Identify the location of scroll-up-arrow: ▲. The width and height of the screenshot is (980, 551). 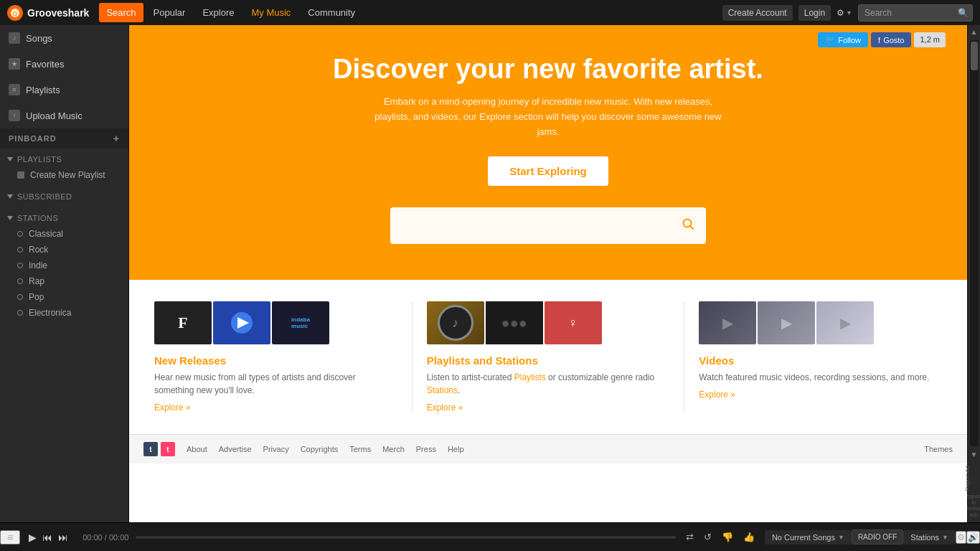
(974, 32).